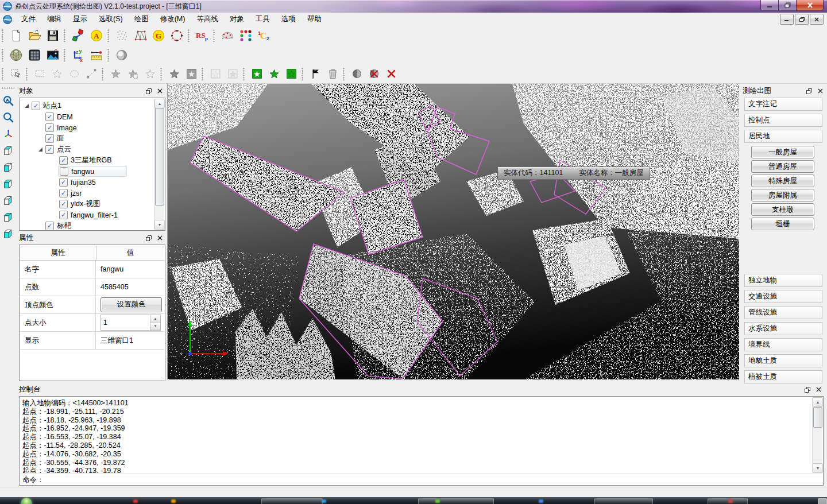 This screenshot has width=827, height=504. I want to click on cube-iso-button, so click(8, 234).